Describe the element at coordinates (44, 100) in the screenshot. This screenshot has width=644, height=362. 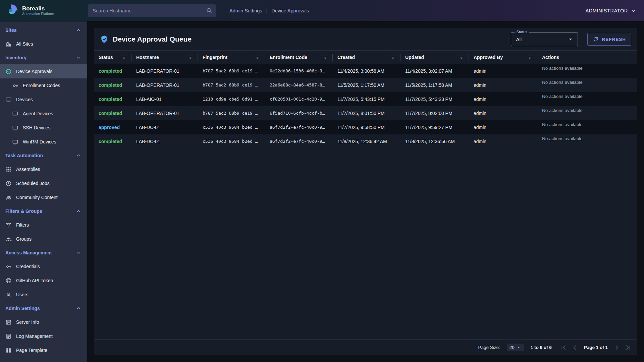
I see `sidebar-item-devices: Devices` at that location.